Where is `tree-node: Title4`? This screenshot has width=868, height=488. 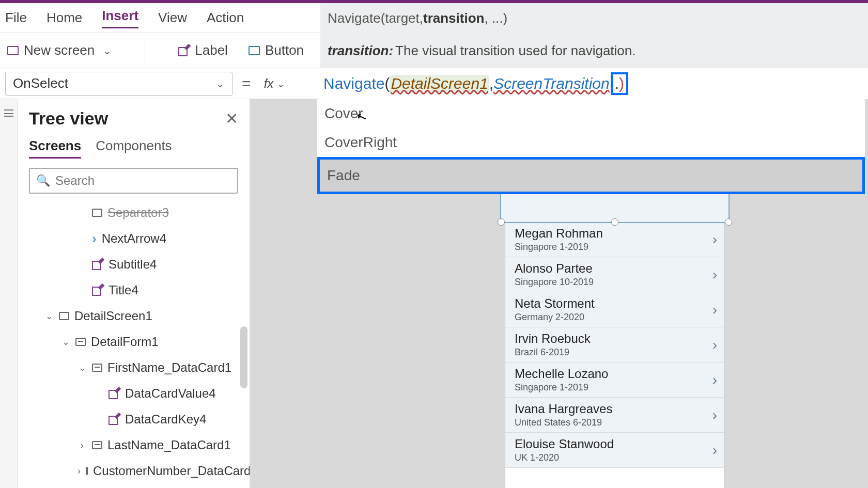 tree-node: Title4 is located at coordinates (133, 290).